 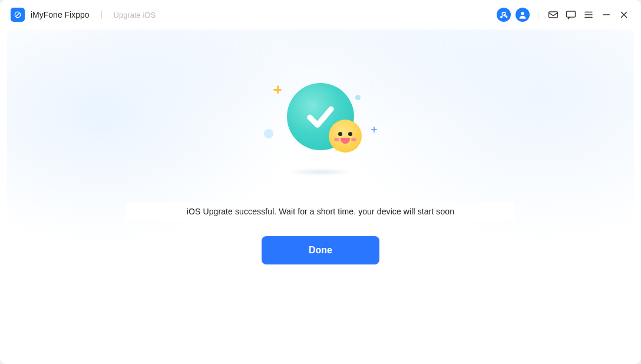 What do you see at coordinates (320, 130) in the screenshot?
I see `success-illustration` at bounding box center [320, 130].